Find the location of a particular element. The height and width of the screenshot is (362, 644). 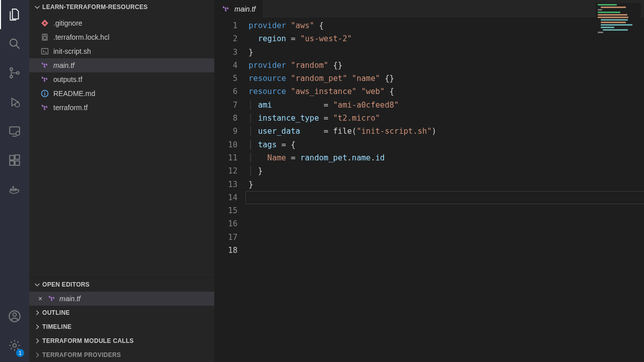

gitignore-icon is located at coordinates (45, 23).